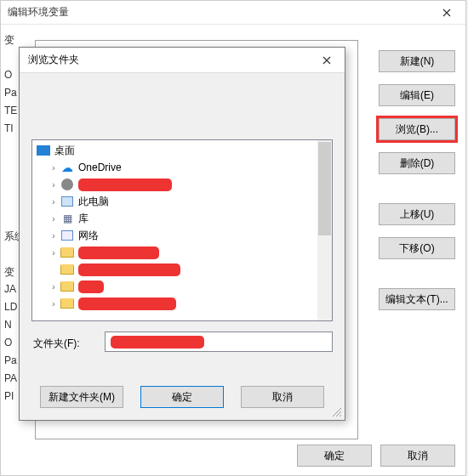 This screenshot has width=468, height=476. I want to click on network-icon, so click(67, 235).